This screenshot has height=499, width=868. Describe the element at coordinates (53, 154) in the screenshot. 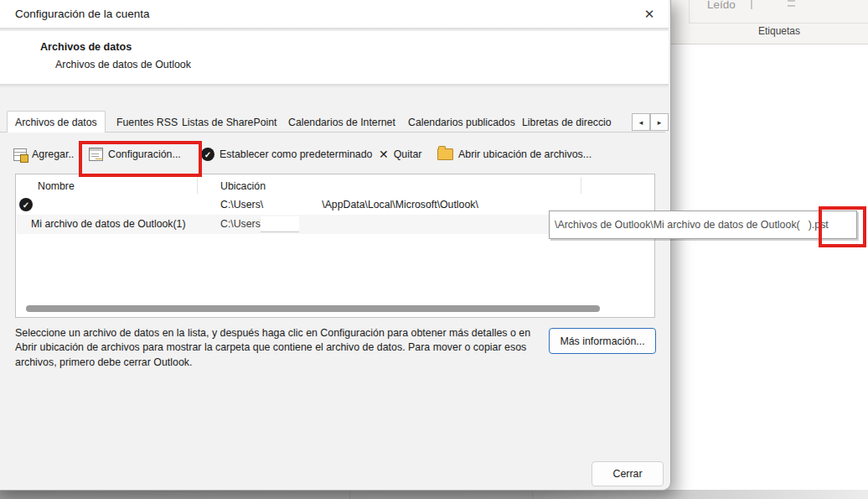

I see `add-button-label: Agregar..` at that location.